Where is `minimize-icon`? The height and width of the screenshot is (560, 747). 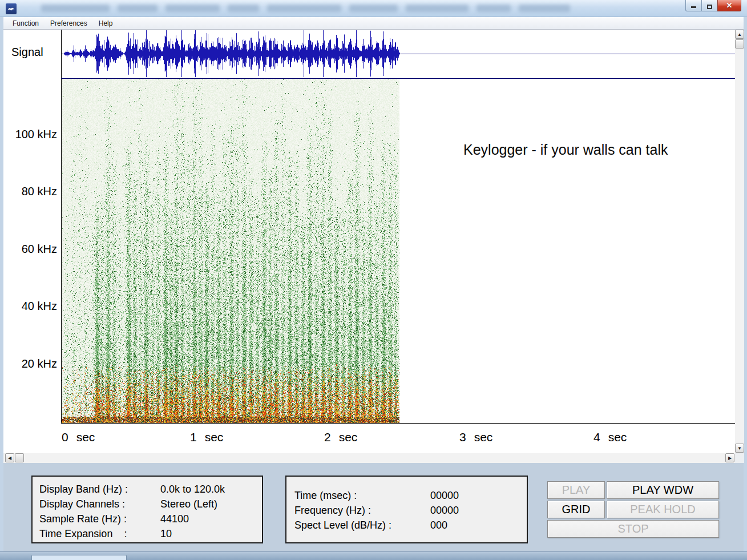 minimize-icon is located at coordinates (694, 7).